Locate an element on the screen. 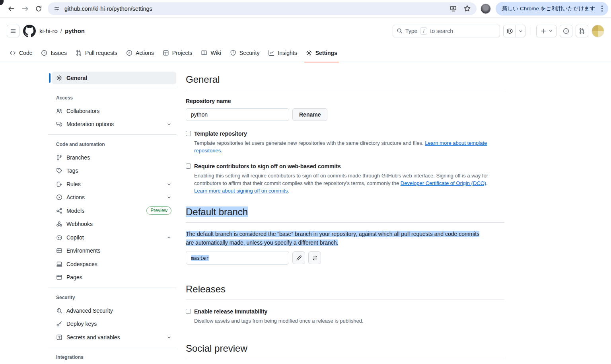  code-icon is located at coordinates (13, 53).